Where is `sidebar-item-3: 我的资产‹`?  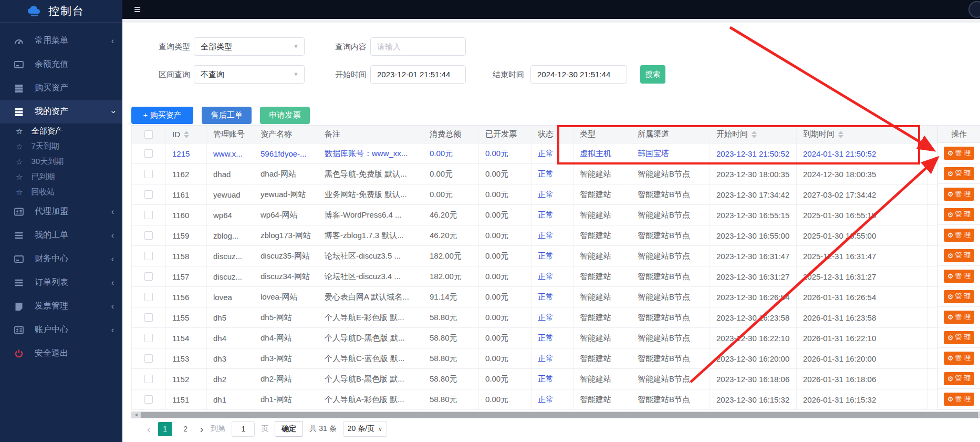 sidebar-item-3: 我的资产‹ is located at coordinates (61, 111).